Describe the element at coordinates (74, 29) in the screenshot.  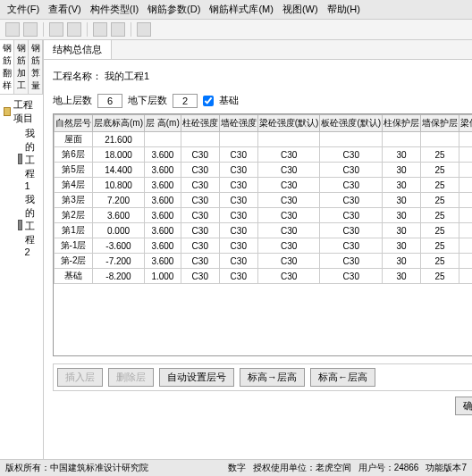
I see `tool-print-icon` at that location.